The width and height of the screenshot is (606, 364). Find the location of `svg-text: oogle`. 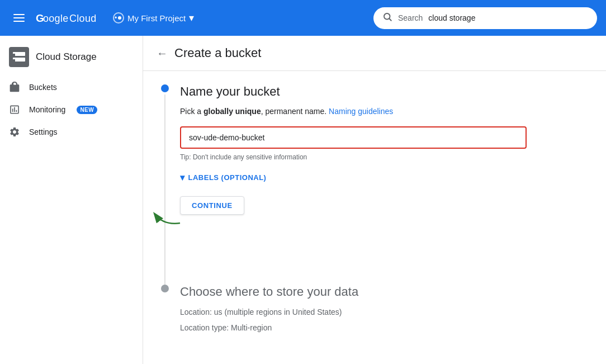

svg-text: oogle is located at coordinates (56, 18).